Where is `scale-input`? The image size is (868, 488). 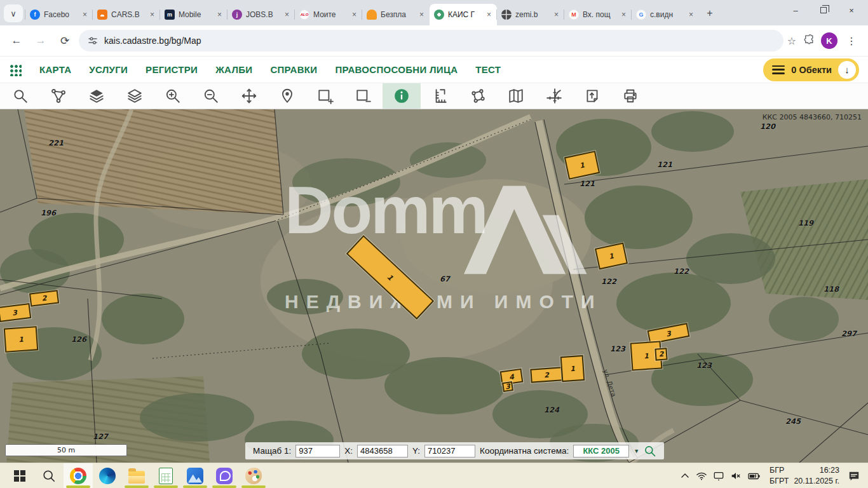
scale-input is located at coordinates (318, 451).